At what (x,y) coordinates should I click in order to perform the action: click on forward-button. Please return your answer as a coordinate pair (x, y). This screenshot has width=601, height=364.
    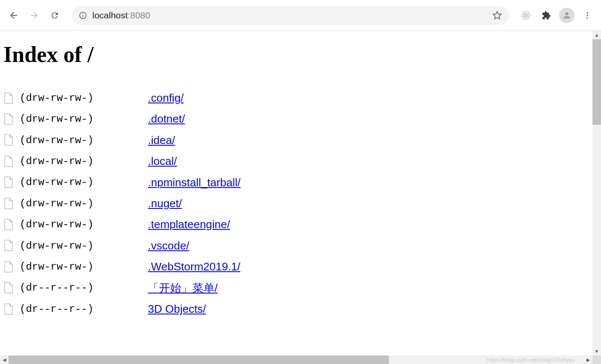
    Looking at the image, I should click on (34, 15).